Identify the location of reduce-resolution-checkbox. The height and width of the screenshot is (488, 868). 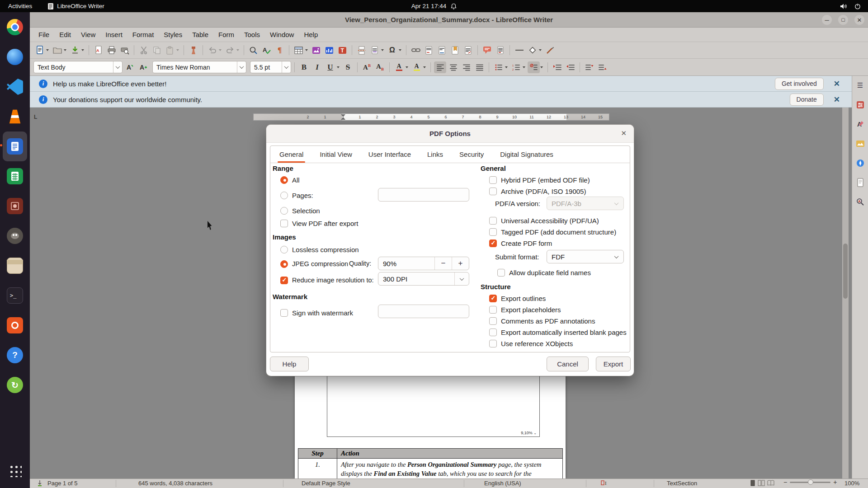
(284, 280).